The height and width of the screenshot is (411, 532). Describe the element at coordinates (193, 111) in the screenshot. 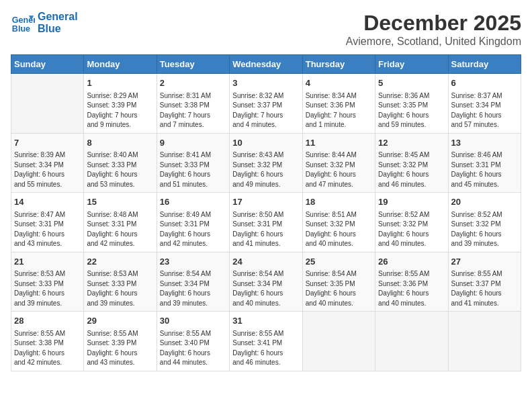

I see `day-info: Sunrise: 8:31 AMSunset: 3:38 PMDaylight:…` at that location.